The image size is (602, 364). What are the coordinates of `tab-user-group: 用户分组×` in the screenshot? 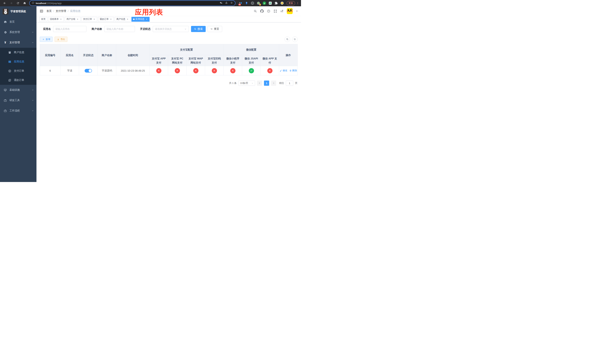 It's located at (73, 19).